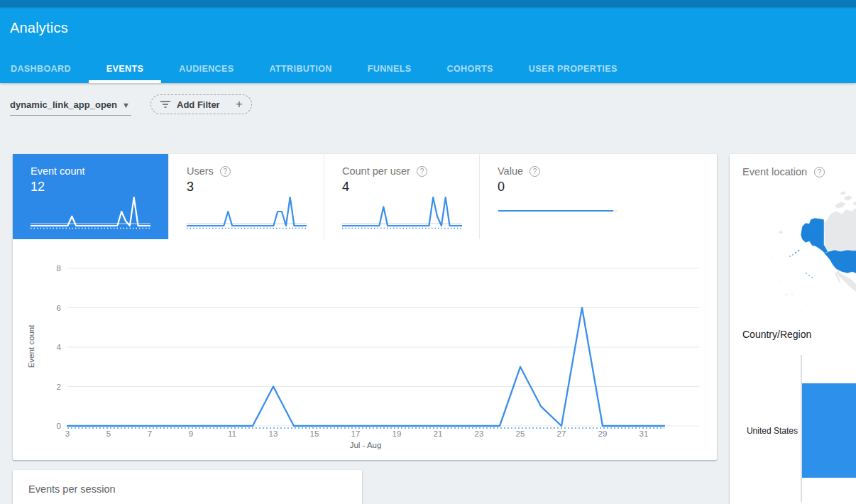 The height and width of the screenshot is (504, 856). Describe the element at coordinates (246, 197) in the screenshot. I see `metric-card-users: Users ? 3` at that location.